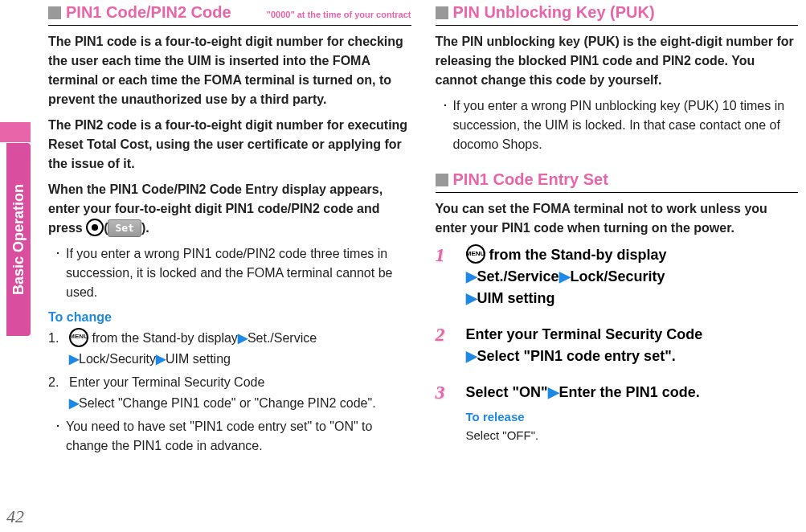 Image resolution: width=806 pixels, height=532 pixels. Describe the element at coordinates (193, 349) in the screenshot. I see `step-content: MENU from the Stand-by display▶Set./Serv…` at that location.